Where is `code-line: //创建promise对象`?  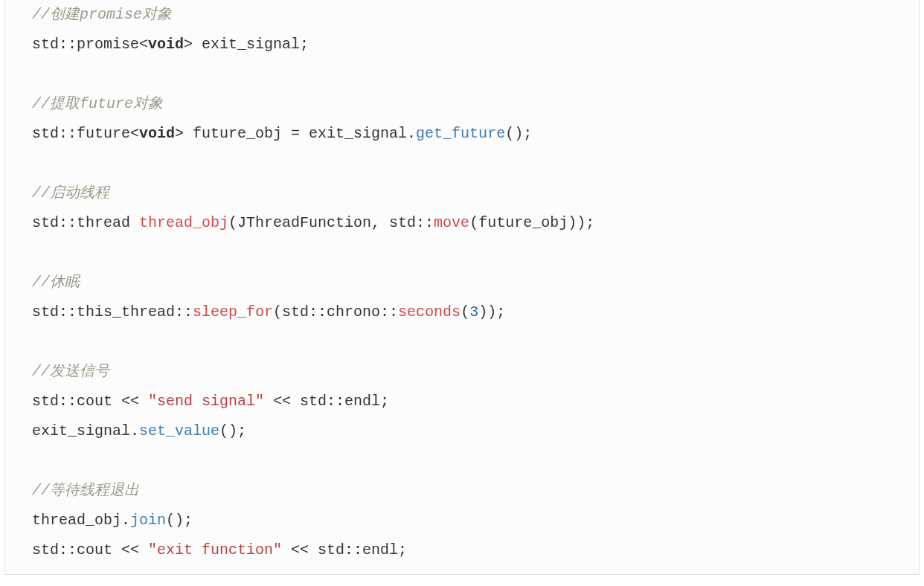 code-line: //创建promise对象 is located at coordinates (462, 15).